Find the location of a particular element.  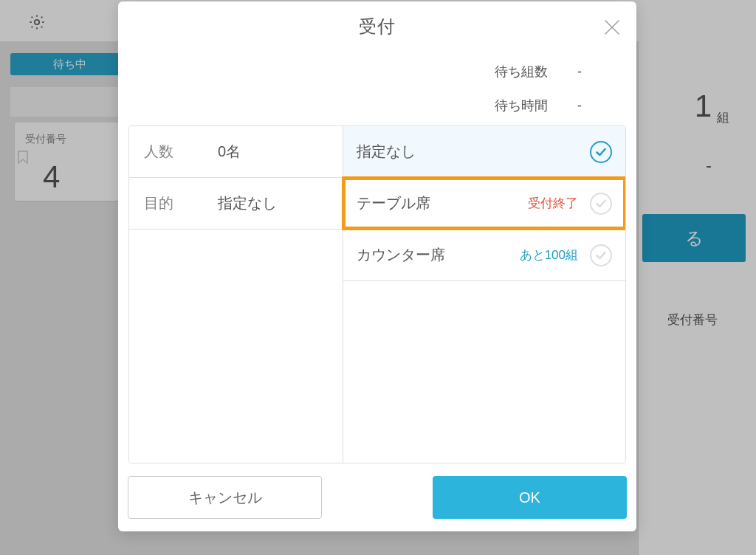

waiting-groups-label: 待ち組数 is located at coordinates (521, 72).